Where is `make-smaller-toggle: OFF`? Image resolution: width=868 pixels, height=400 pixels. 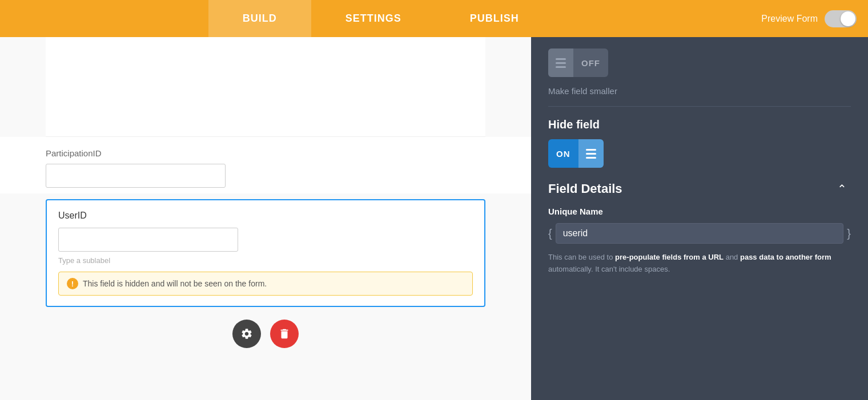
make-smaller-toggle: OFF is located at coordinates (578, 63).